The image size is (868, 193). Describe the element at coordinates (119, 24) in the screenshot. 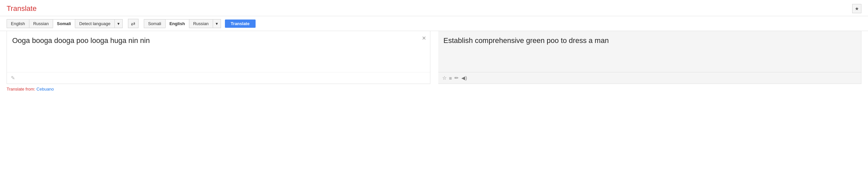

I see `source-lang-dropdown: ▾` at that location.